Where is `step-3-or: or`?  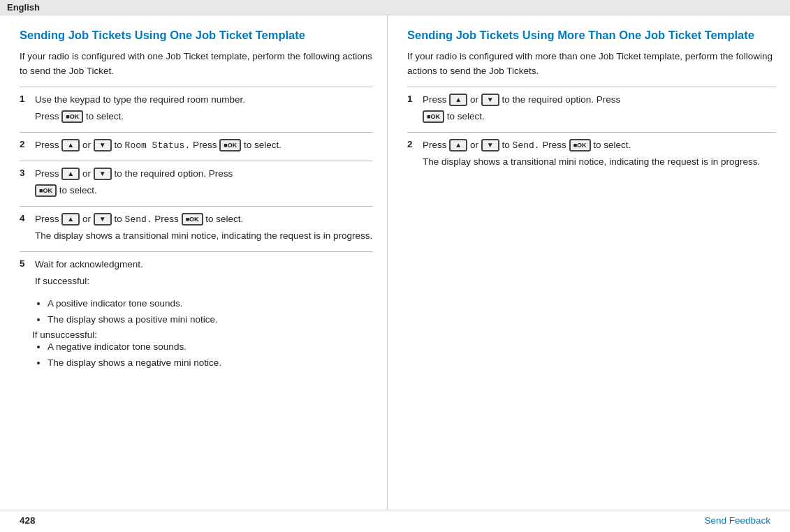 step-3-or: or is located at coordinates (88, 173).